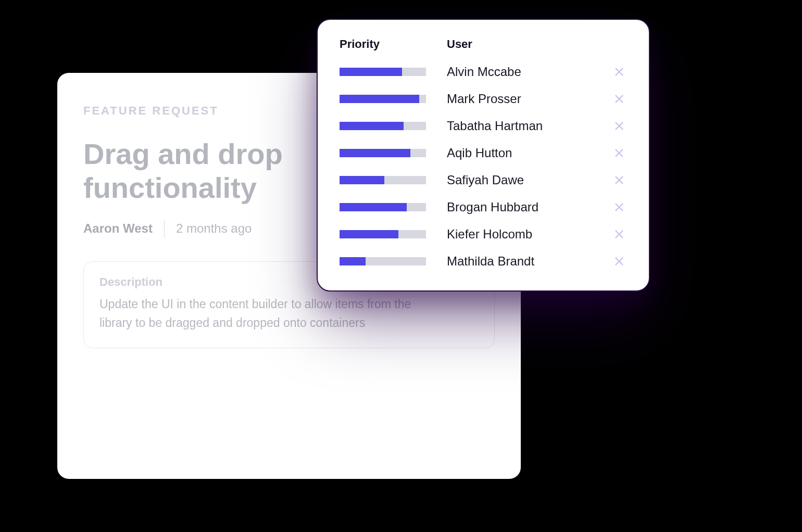 Image resolution: width=802 pixels, height=532 pixels. What do you see at coordinates (483, 44) in the screenshot?
I see `popup-header-row: Priority User` at bounding box center [483, 44].